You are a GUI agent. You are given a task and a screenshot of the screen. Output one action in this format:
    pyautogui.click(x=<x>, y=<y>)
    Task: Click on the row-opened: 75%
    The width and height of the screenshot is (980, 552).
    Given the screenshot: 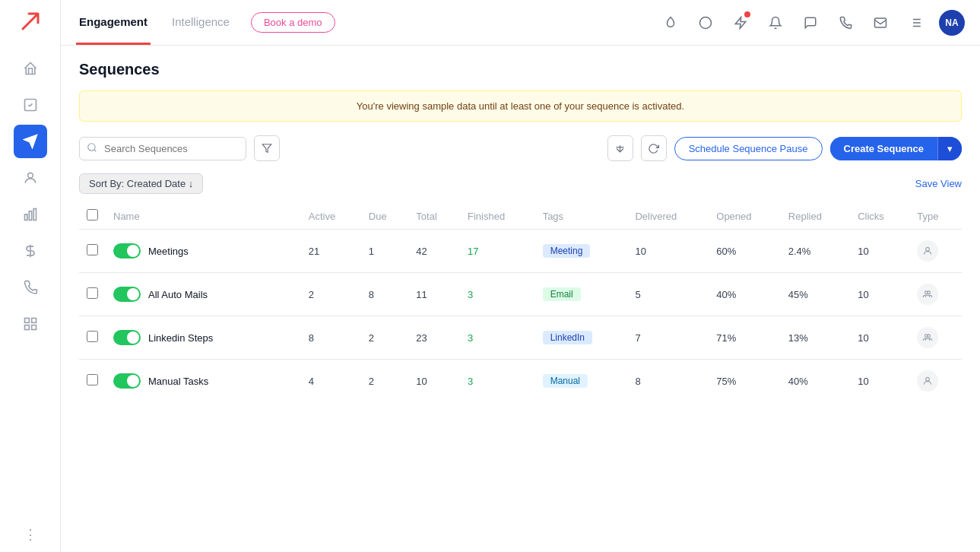 What is the action you would take?
    pyautogui.click(x=745, y=382)
    